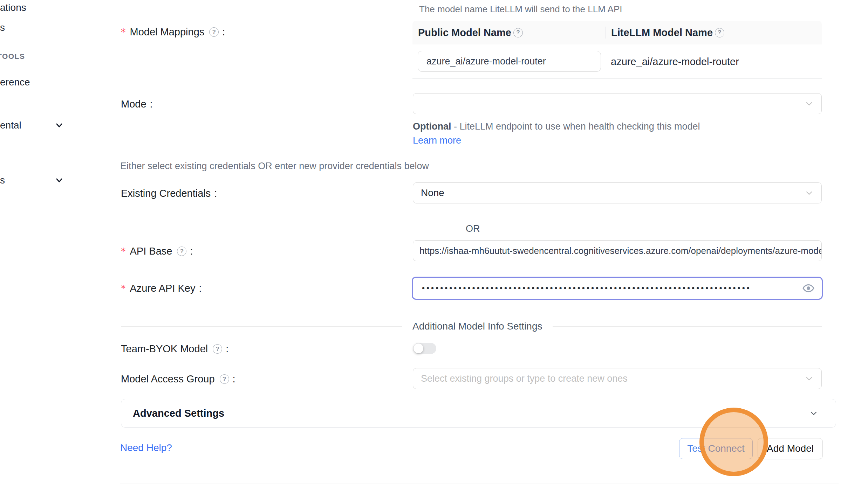  I want to click on azure-api-key-input: ••••••••••••••••••••••••••••••••••••••••…, so click(617, 288).